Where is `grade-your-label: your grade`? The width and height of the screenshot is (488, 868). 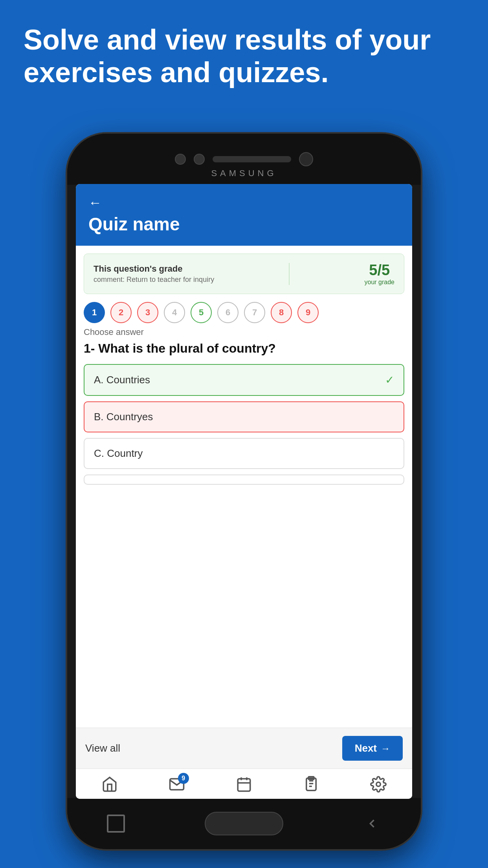
grade-your-label: your grade is located at coordinates (380, 282).